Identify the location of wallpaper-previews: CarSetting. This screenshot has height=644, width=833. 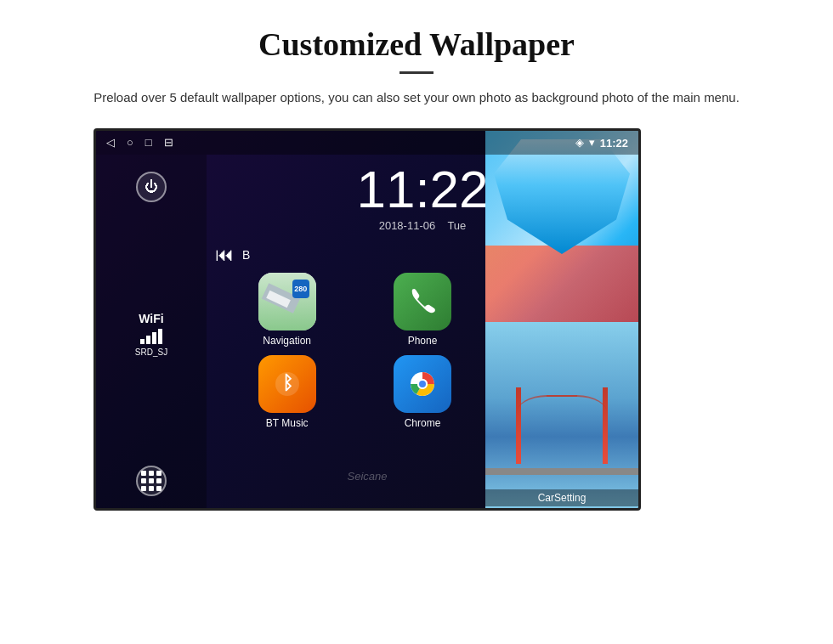
(562, 321).